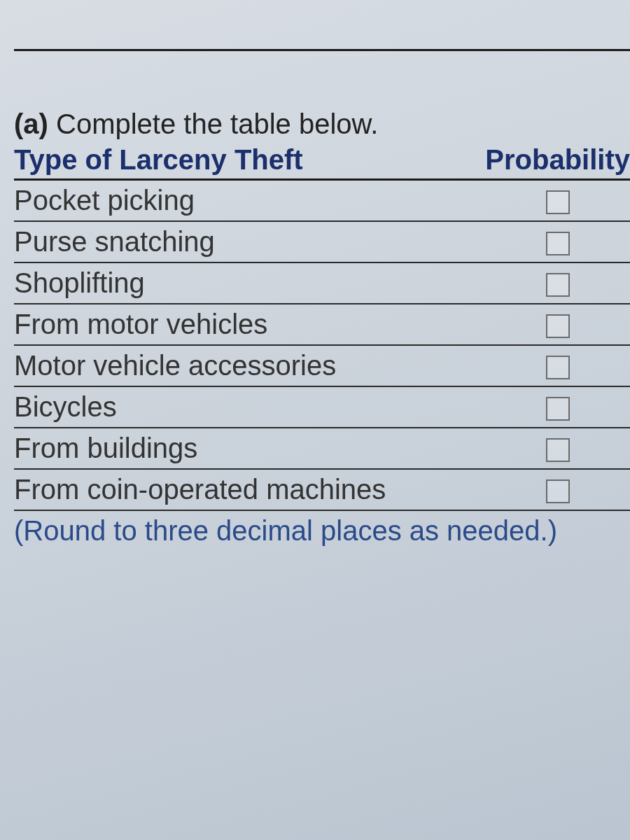  I want to click on table-row: Bicycles, so click(322, 407).